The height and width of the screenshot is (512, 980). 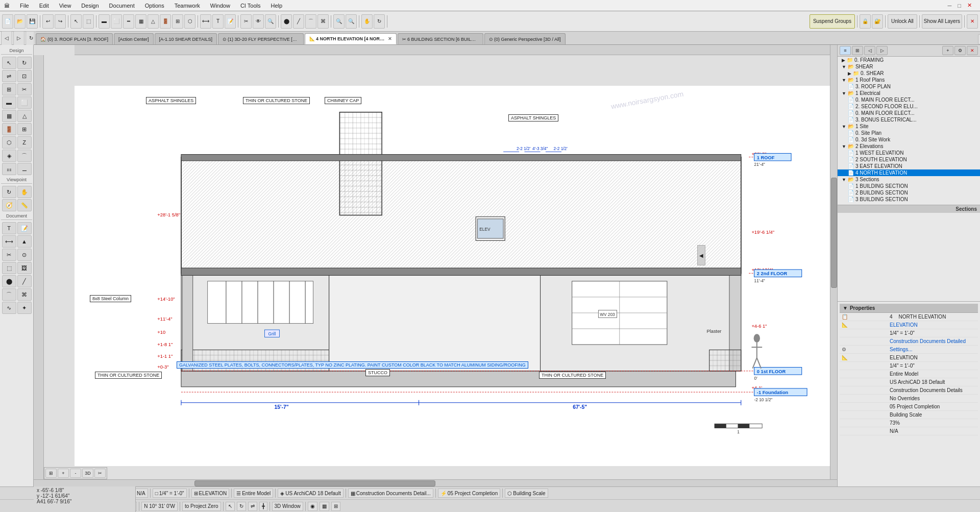 I want to click on navigator-tab: ≡, so click(x=845, y=51).